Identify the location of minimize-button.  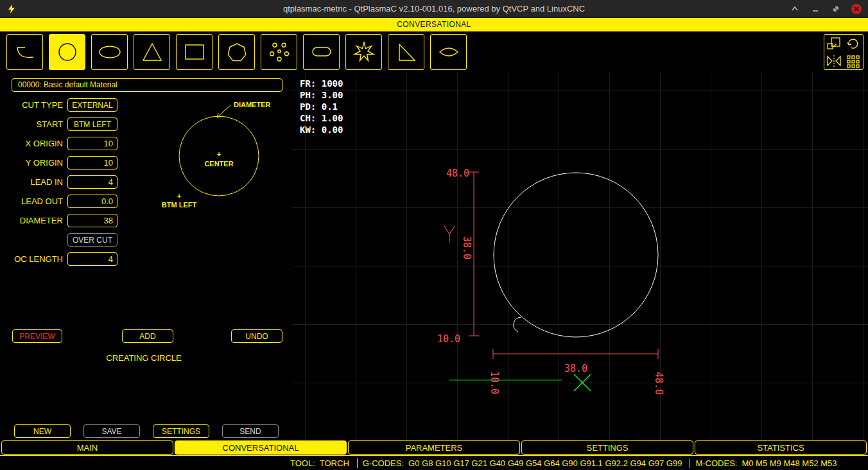
(815, 9).